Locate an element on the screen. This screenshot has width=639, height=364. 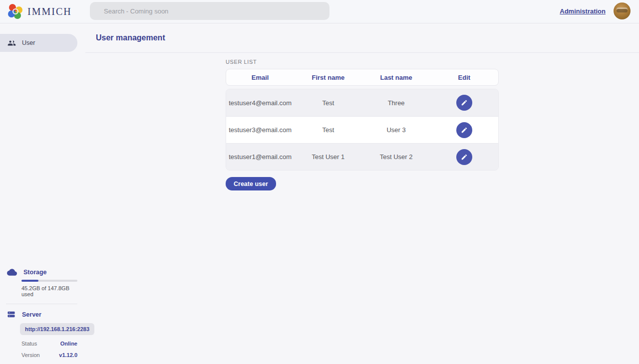
create-user-button: Create user is located at coordinates (251, 183).